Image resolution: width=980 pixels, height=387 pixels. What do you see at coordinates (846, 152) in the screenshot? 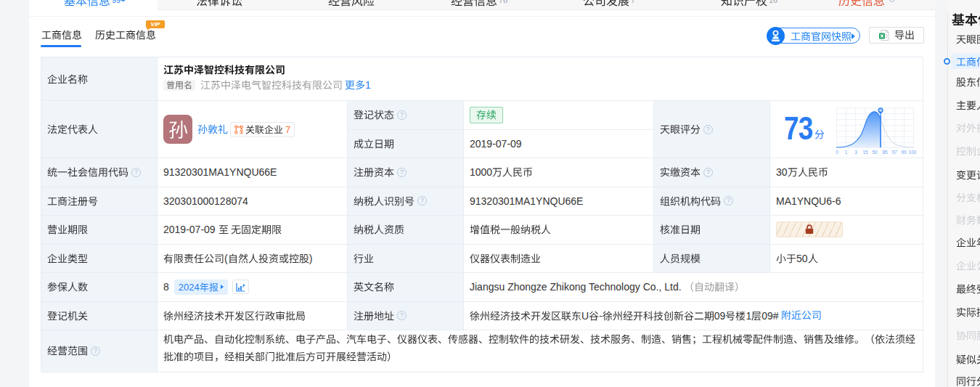
I see `svg-text: 1` at bounding box center [846, 152].